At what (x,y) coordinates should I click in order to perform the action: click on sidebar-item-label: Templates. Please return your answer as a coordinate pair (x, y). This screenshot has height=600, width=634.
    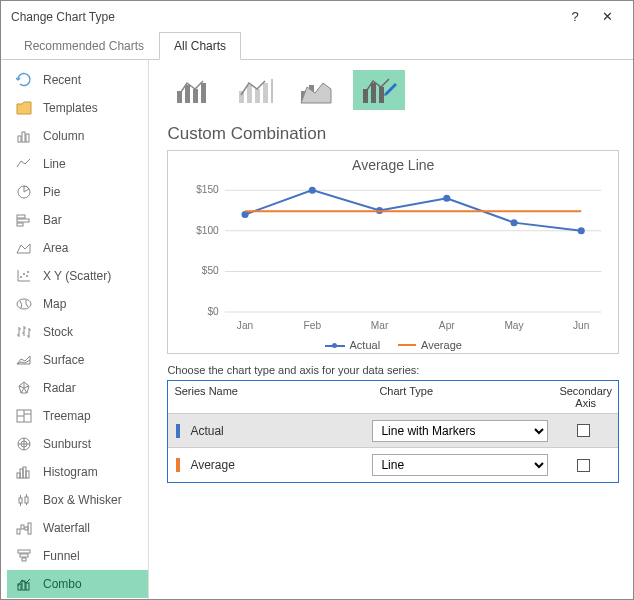
    Looking at the image, I should click on (70, 108).